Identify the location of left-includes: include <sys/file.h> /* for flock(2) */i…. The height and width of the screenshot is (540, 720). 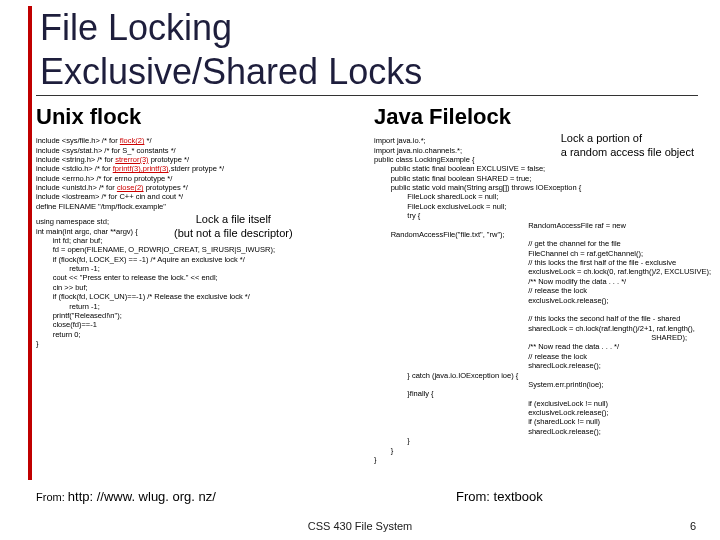
(201, 174).